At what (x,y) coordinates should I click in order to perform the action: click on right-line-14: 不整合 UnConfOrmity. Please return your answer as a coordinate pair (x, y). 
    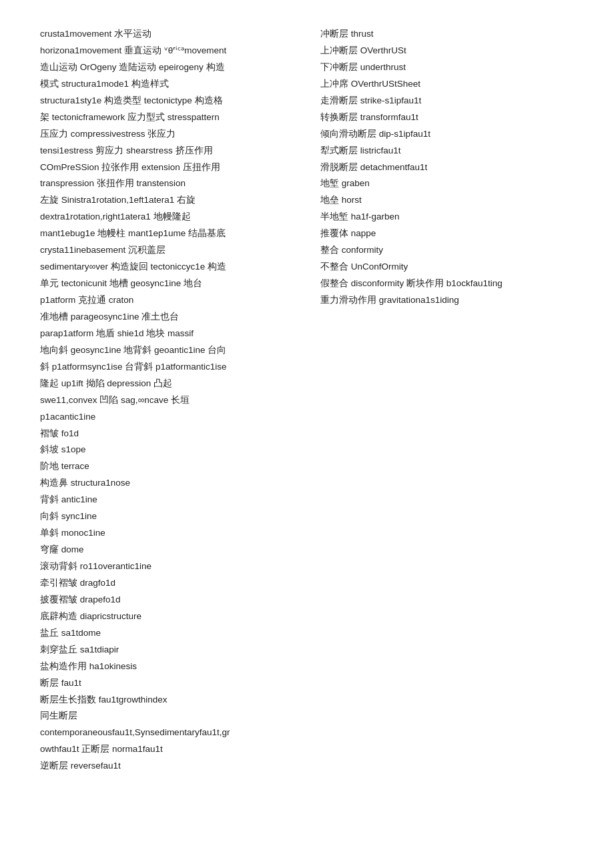
    Looking at the image, I should click on (447, 267).